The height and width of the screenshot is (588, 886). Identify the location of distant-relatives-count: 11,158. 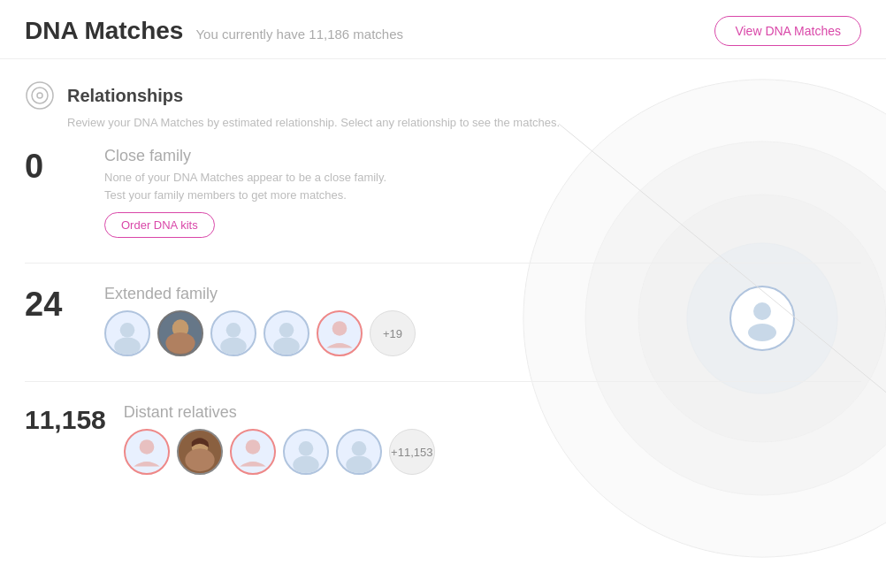
(65, 419).